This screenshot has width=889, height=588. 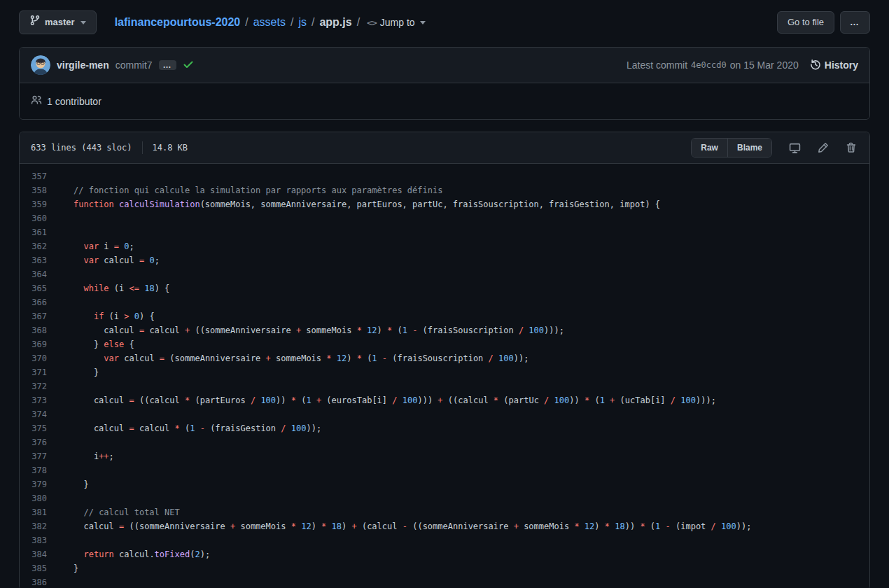 I want to click on line-number: 363, so click(x=34, y=260).